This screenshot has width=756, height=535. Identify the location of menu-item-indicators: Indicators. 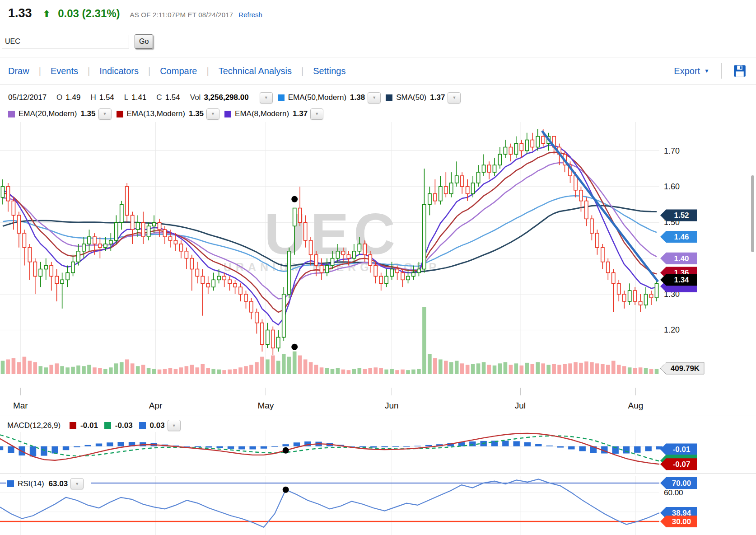
(119, 71).